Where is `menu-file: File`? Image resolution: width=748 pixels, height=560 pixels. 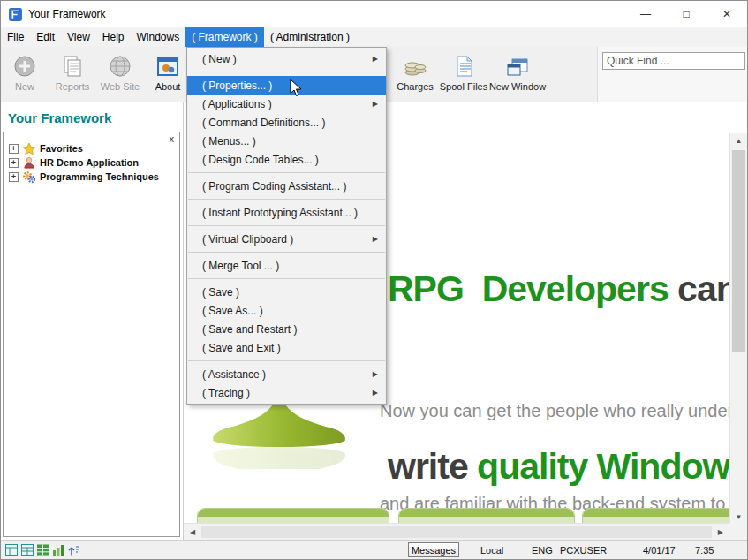
menu-file: File is located at coordinates (16, 37).